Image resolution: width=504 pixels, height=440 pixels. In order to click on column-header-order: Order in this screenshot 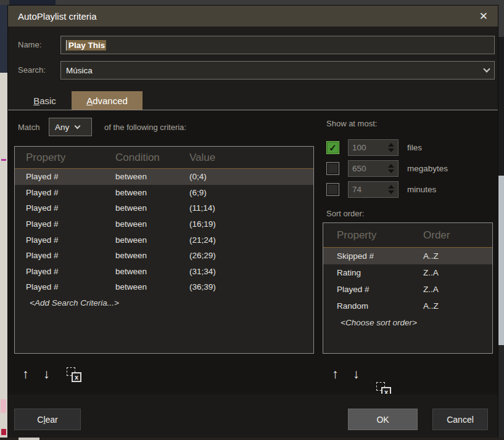, I will do `click(458, 235)`.